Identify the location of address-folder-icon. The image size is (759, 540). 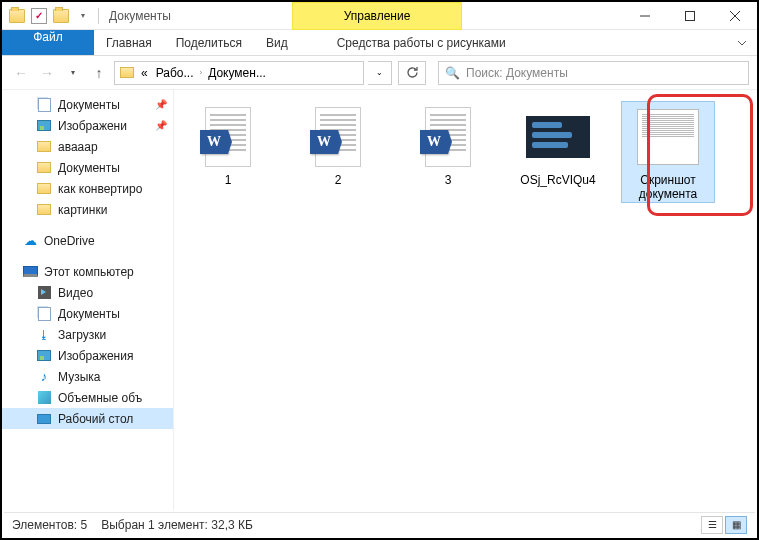
(127, 73).